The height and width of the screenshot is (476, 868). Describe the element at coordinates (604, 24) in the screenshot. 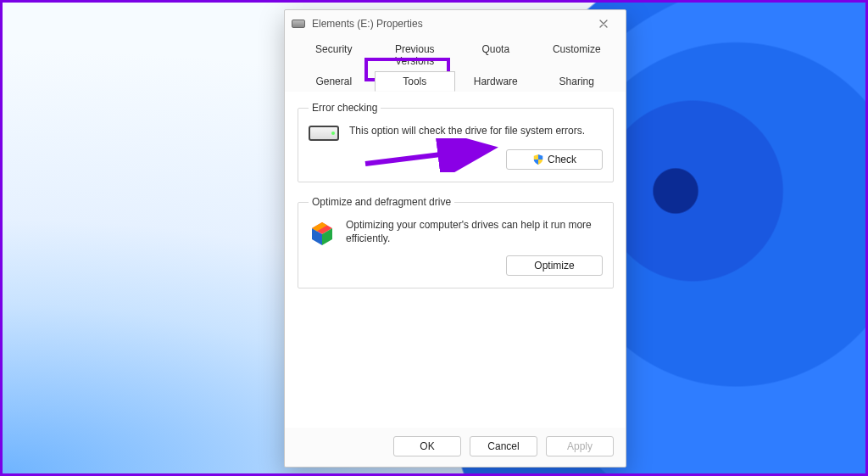

I see `close-icon` at that location.